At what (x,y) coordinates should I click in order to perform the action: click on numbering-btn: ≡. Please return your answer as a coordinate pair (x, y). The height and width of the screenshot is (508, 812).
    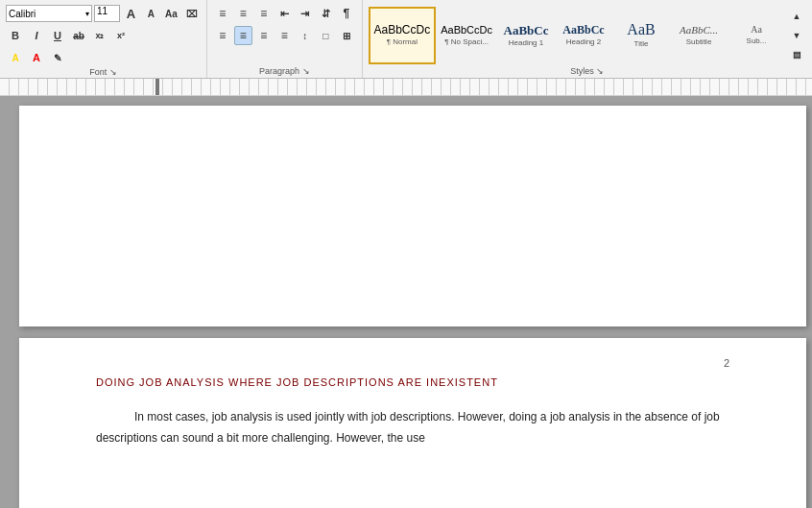
    Looking at the image, I should click on (244, 13).